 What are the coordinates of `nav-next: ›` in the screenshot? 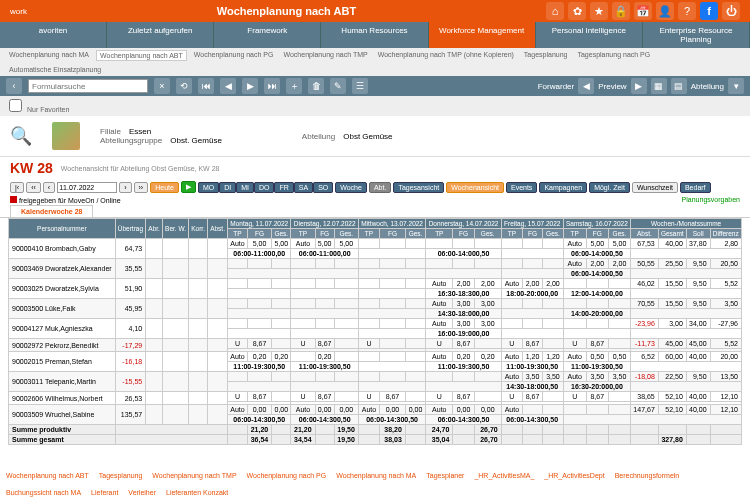 It's located at (125, 188).